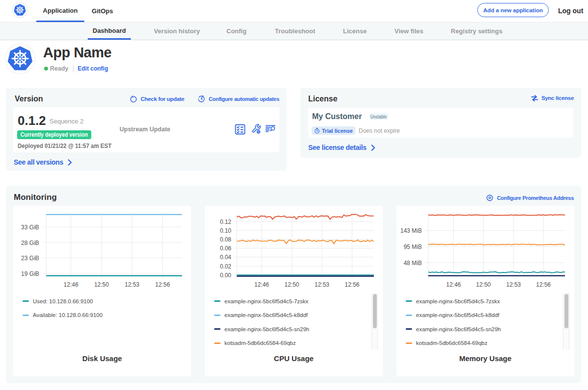 This screenshot has height=390, width=588. What do you see at coordinates (413, 247) in the screenshot?
I see `svg-text: 95 MiB` at bounding box center [413, 247].